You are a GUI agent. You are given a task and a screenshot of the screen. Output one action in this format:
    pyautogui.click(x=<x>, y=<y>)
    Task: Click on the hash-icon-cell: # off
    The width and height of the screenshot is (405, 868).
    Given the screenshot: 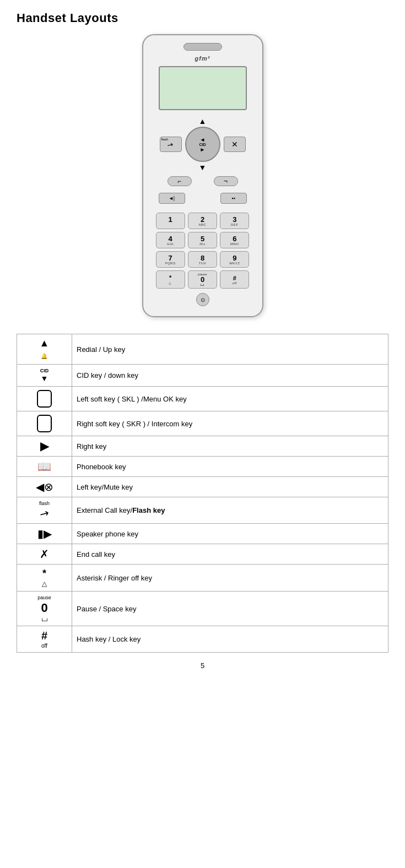 What is the action you would take?
    pyautogui.click(x=44, y=639)
    